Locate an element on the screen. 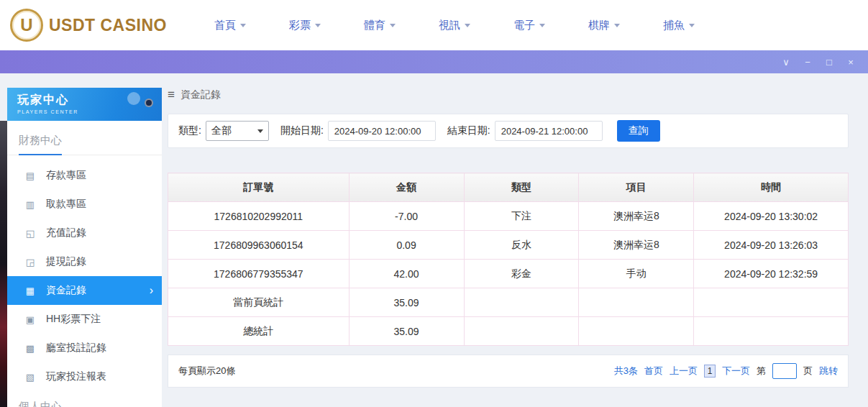 Image resolution: width=868 pixels, height=407 pixels. sidebar-item-label: 取款專區 is located at coordinates (66, 204).